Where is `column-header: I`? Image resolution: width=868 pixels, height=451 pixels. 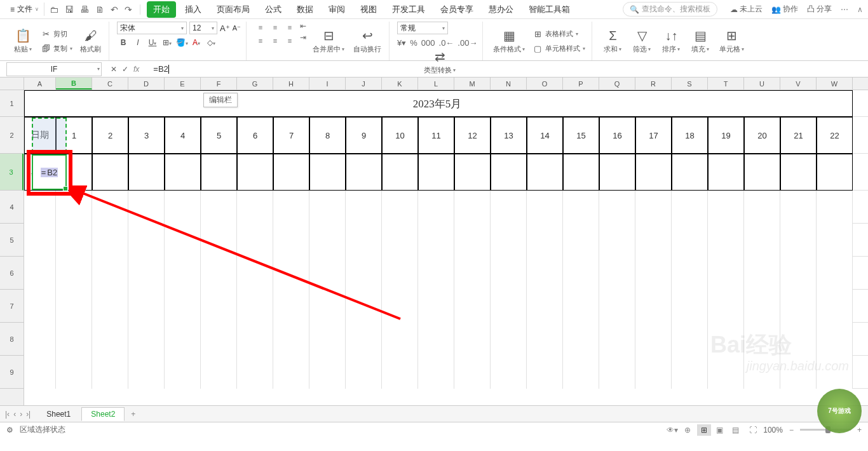
column-header: I is located at coordinates (328, 84).